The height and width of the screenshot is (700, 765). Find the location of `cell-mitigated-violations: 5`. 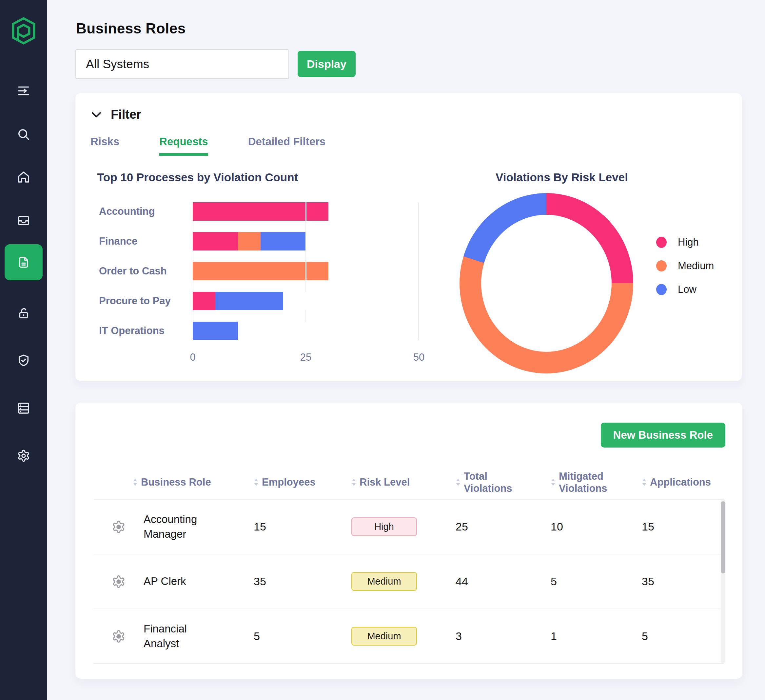

cell-mitigated-violations: 5 is located at coordinates (596, 582).